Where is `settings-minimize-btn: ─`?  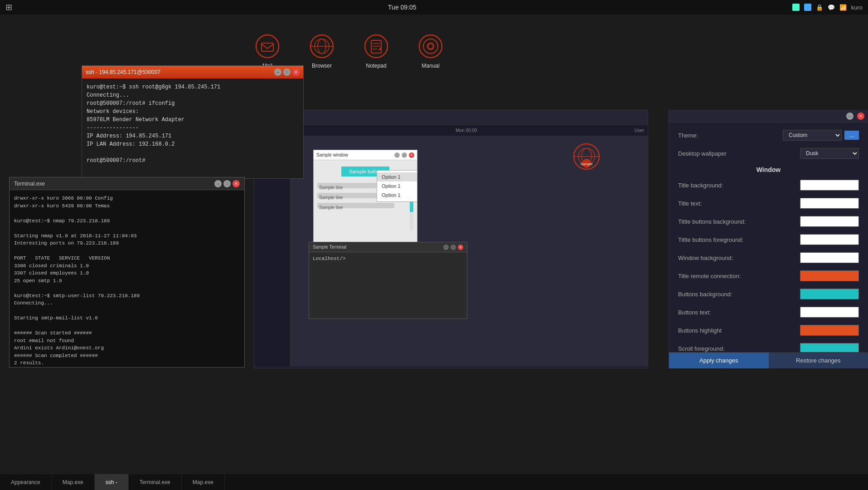
settings-minimize-btn: ─ is located at coordinates (850, 116).